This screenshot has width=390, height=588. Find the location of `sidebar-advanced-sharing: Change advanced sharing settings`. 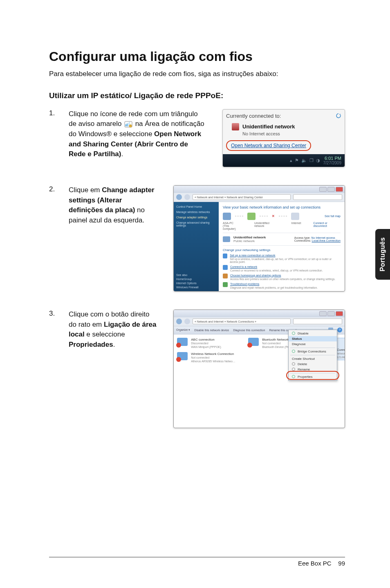

sidebar-advanced-sharing: Change advanced sharing settings is located at coordinates (196, 224).